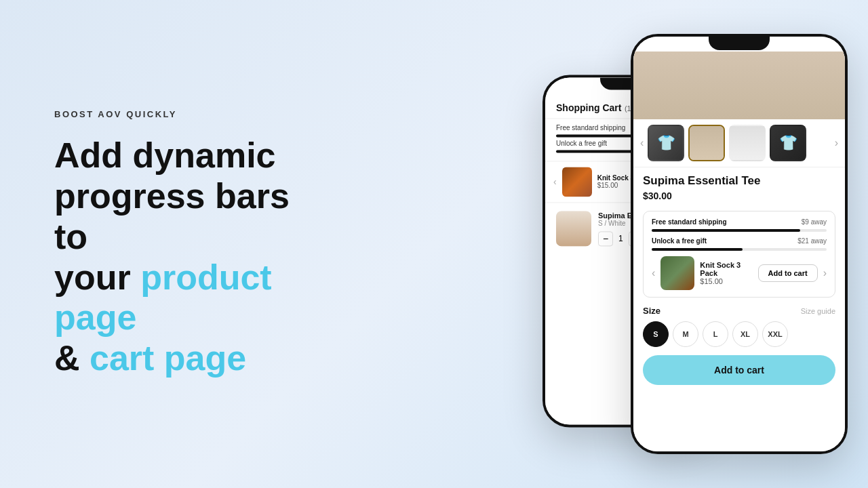 This screenshot has width=868, height=488. Describe the element at coordinates (739, 254) in the screenshot. I see `progress-card: Free standard shipping $9 away Unlock a …` at that location.